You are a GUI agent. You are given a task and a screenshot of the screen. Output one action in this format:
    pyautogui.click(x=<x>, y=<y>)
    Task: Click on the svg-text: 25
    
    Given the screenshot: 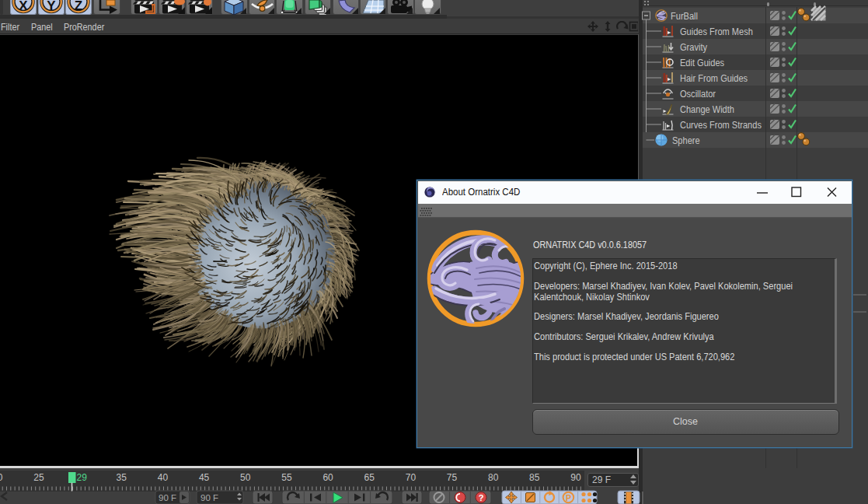 What is the action you would take?
    pyautogui.click(x=39, y=478)
    